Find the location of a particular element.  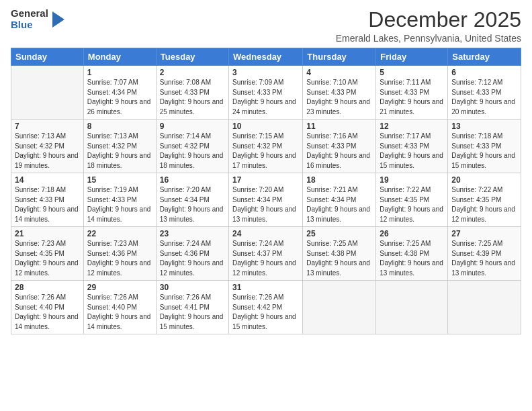

day-info: Sunrise: 7:09 AMSunset: 4:33 PMDaylight:… is located at coordinates (266, 97).